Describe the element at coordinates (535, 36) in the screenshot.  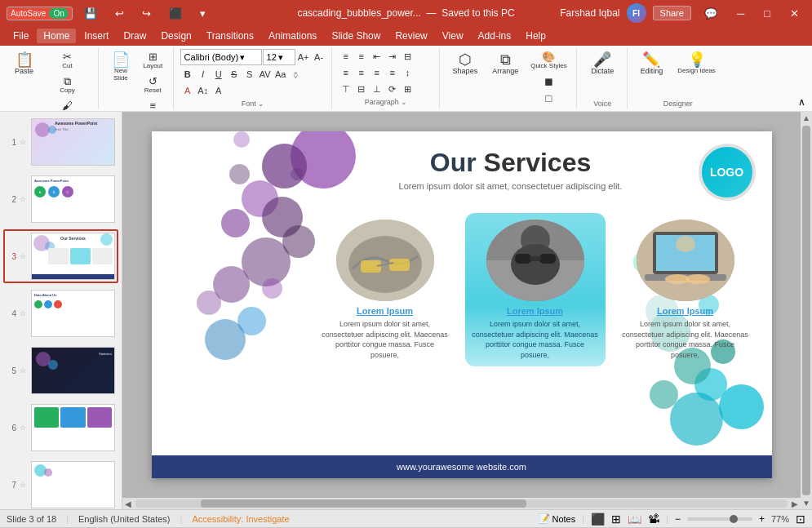
I see `menu-help: Help` at that location.